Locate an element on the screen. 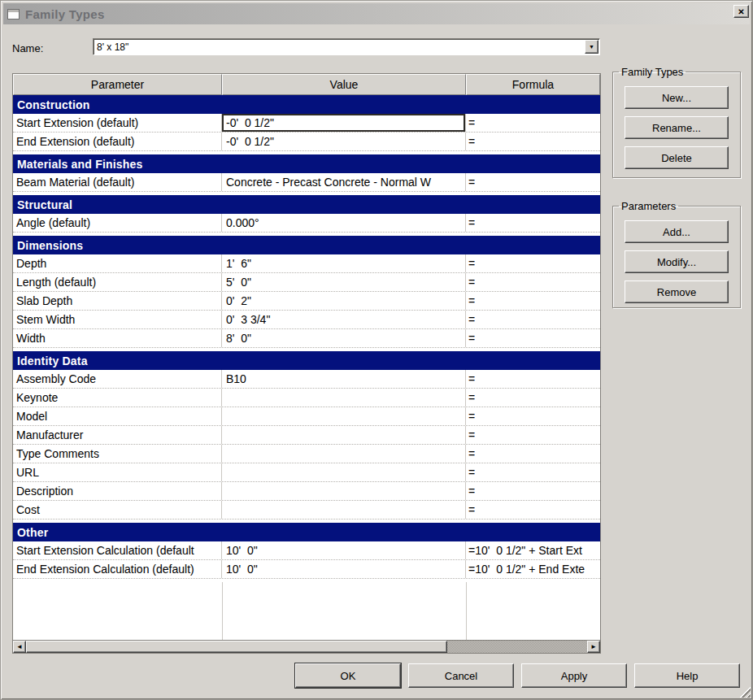 The height and width of the screenshot is (700, 753). close-button: ✕ is located at coordinates (742, 11).